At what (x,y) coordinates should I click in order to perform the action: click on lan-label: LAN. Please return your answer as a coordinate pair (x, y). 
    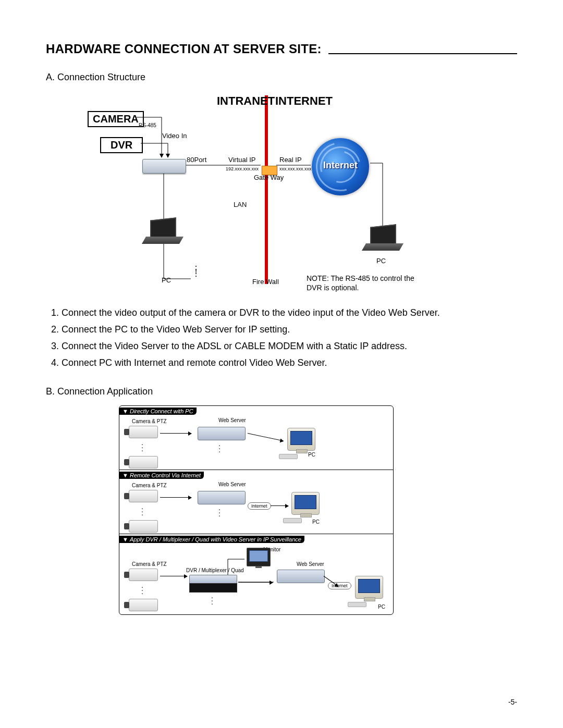
    Looking at the image, I should click on (240, 204).